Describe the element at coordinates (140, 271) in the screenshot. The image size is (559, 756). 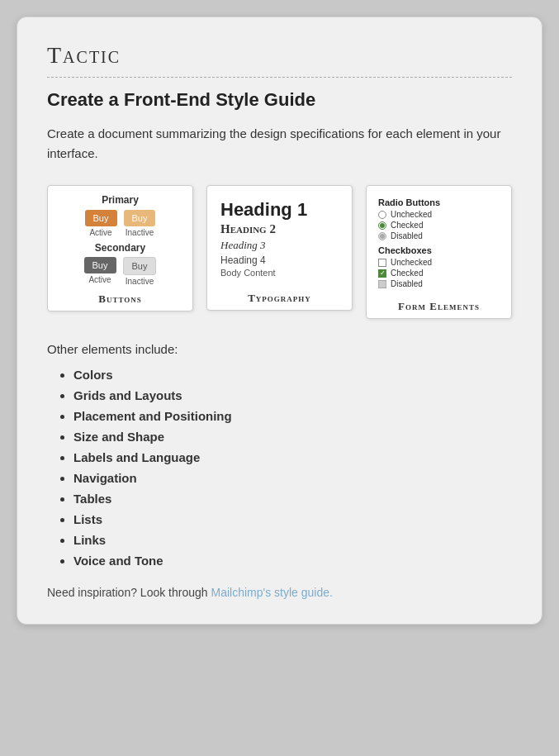
I see `secondary-inactive-col: Buy Inactive` at that location.